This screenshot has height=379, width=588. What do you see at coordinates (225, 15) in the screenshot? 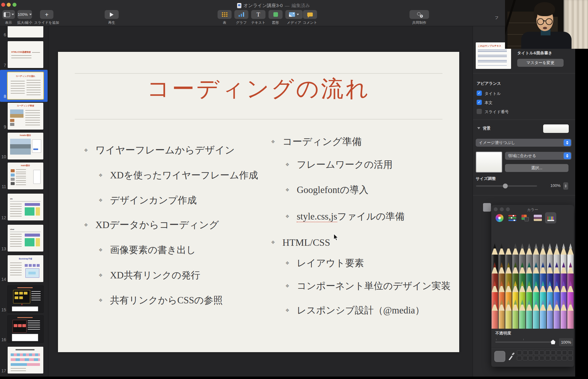
I see `table-icon` at bounding box center [225, 15].